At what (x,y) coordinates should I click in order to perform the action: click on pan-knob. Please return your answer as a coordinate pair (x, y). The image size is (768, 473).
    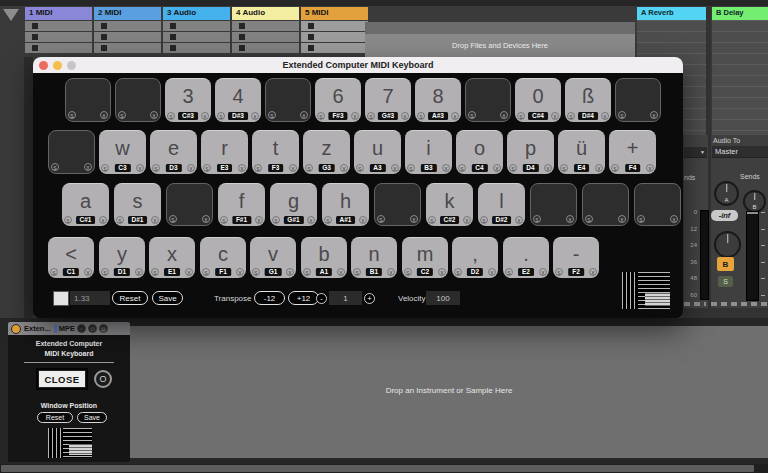
    Looking at the image, I should click on (728, 244).